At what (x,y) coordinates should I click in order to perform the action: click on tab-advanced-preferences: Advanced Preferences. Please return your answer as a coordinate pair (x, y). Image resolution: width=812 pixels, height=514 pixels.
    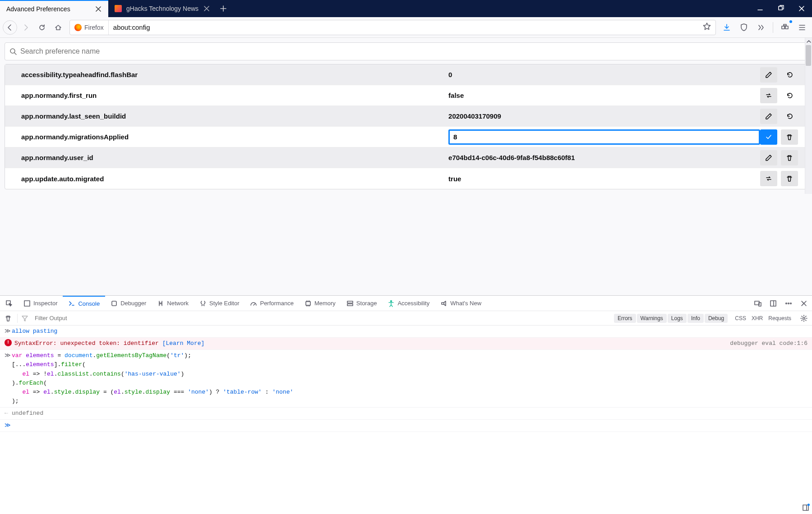
    Looking at the image, I should click on (54, 9).